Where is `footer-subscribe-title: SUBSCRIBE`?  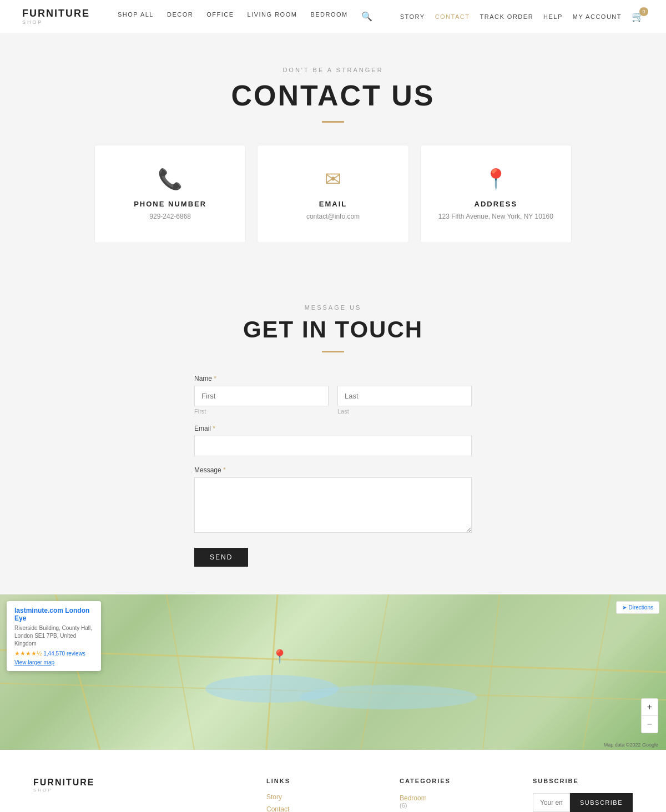 footer-subscribe-title: SUBSCRIBE is located at coordinates (583, 781).